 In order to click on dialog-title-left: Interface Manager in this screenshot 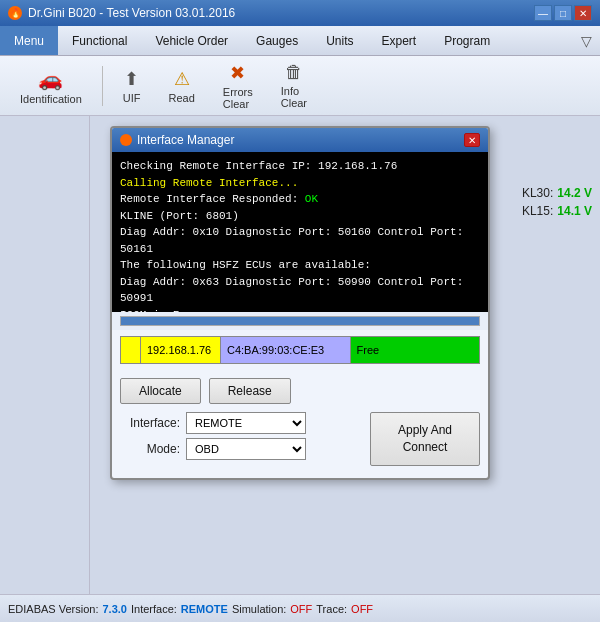, I will do `click(177, 140)`.